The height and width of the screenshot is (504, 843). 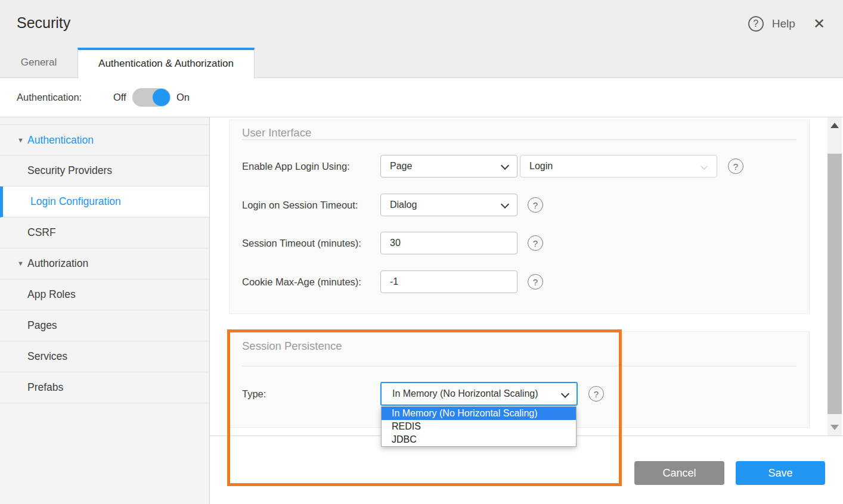 What do you see at coordinates (780, 473) in the screenshot?
I see `save-button: Save` at bounding box center [780, 473].